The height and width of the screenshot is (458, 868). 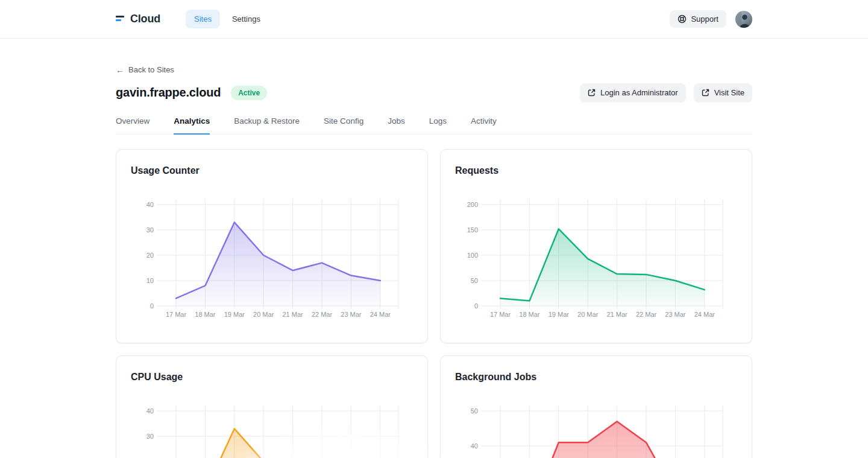 I want to click on chart-title: CPU Usage, so click(x=272, y=377).